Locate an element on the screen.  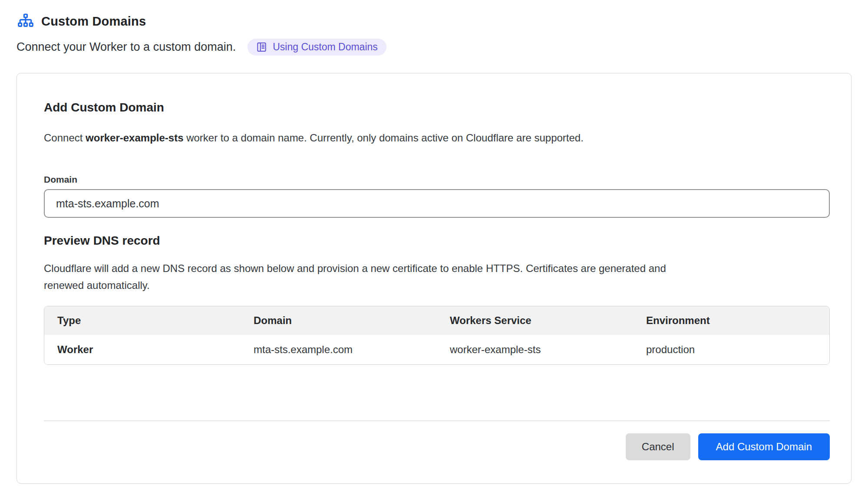
table-header-row: Type Domain Workers Service Environment is located at coordinates (437, 321).